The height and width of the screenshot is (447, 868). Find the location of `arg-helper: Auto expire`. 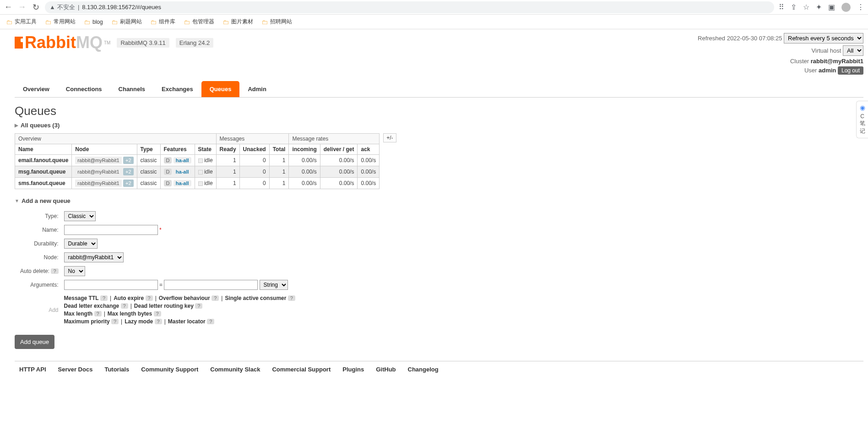

arg-helper: Auto expire is located at coordinates (129, 298).